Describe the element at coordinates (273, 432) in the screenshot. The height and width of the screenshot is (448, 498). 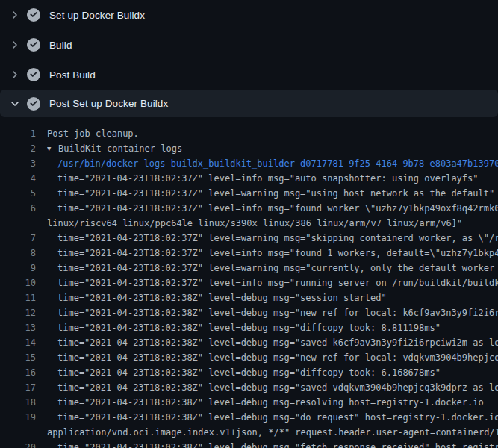
I see `log-text: application/vnd.oci.image.index.v1+json,…` at that location.